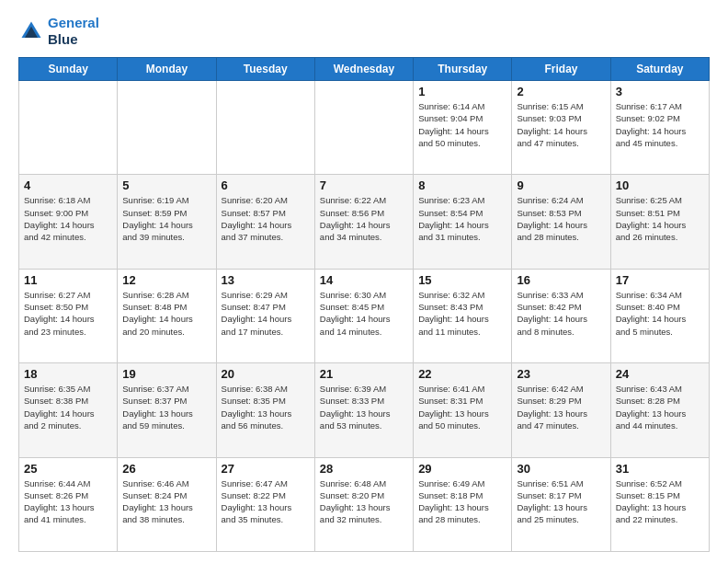 The width and height of the screenshot is (728, 563). Describe the element at coordinates (463, 504) in the screenshot. I see `calendar-cell: 29Sunrise: 6:49 AM Sunset: 8:18 PM Dayli…` at that location.